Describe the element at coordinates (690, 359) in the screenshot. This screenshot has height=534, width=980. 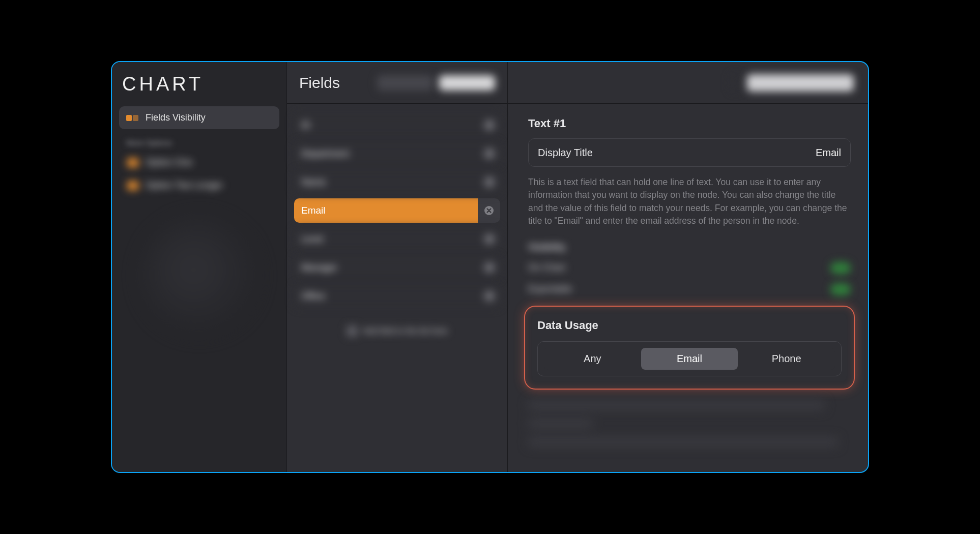
I see `segment-email: Email` at that location.